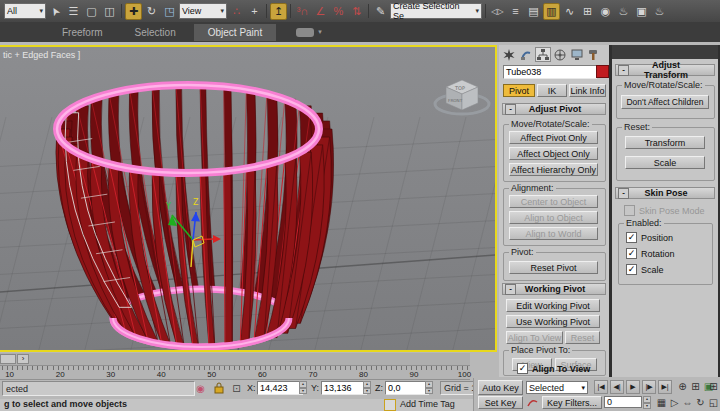  What do you see at coordinates (344, 388) in the screenshot?
I see `y-coordinate-field: 13,136` at bounding box center [344, 388].